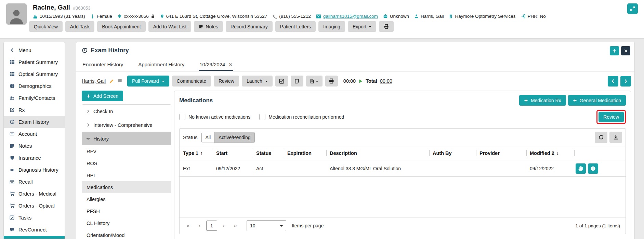  Describe the element at coordinates (127, 199) in the screenshot. I see `screen-item-allergies: Allergies` at that location.